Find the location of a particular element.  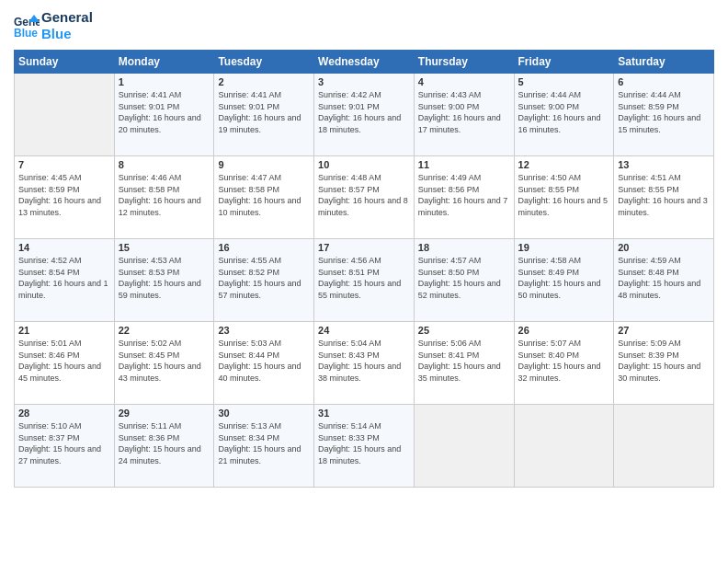

calendar-cell: 15 Sunrise: 4:53 AM Sunset: 8:53 PM Dayl… is located at coordinates (164, 281).